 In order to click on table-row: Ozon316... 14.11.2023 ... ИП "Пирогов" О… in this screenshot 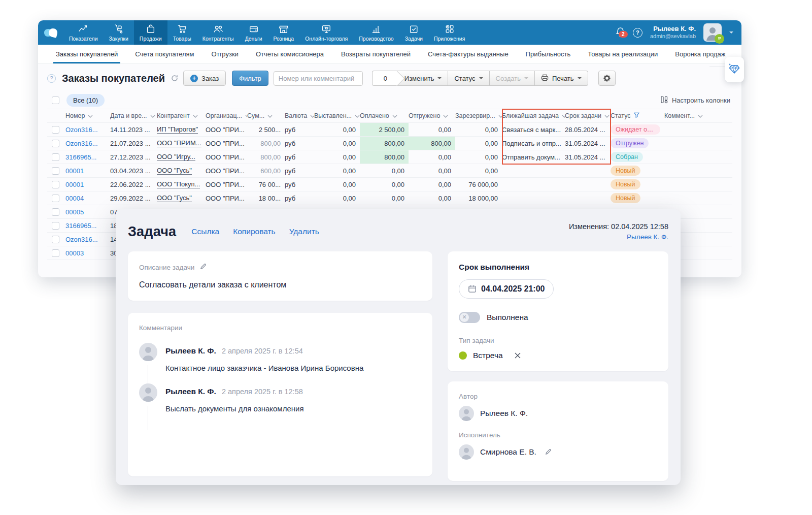, I will do `click(390, 130)`.